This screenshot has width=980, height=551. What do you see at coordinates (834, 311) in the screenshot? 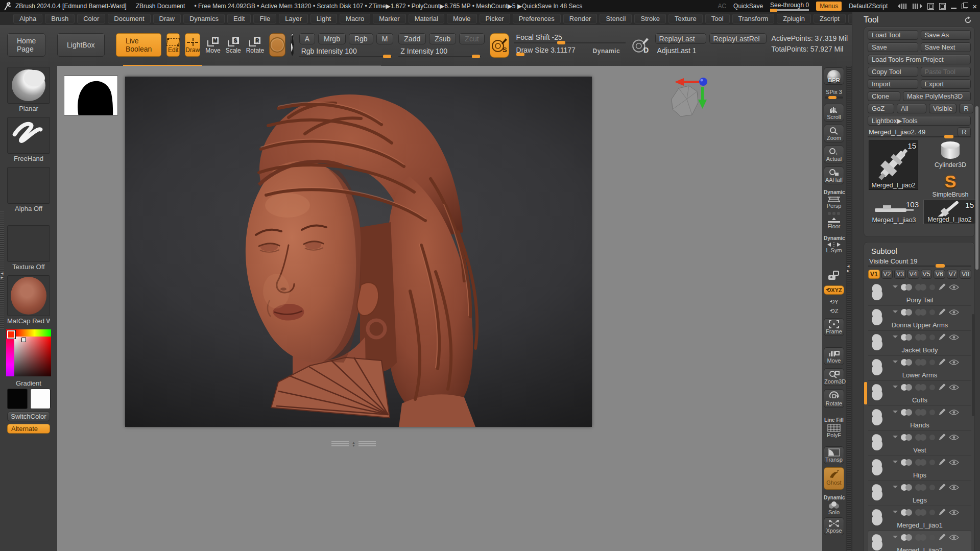
I see `rotate-z-button: ⟲Z` at bounding box center [834, 311].